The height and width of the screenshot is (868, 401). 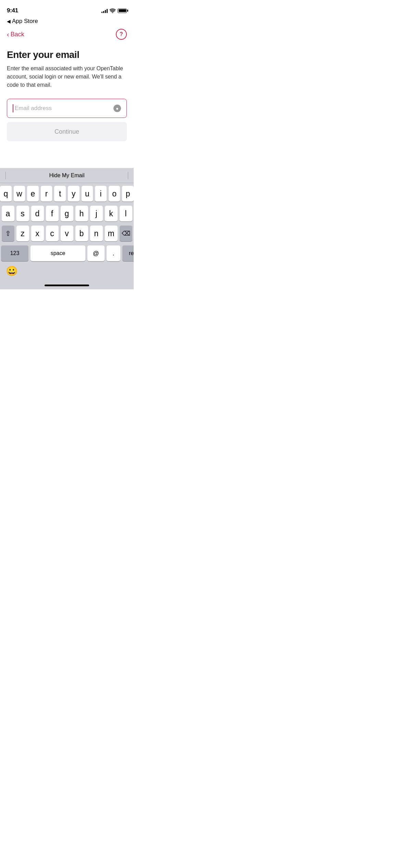 What do you see at coordinates (23, 214) in the screenshot?
I see `key-s: s` at bounding box center [23, 214].